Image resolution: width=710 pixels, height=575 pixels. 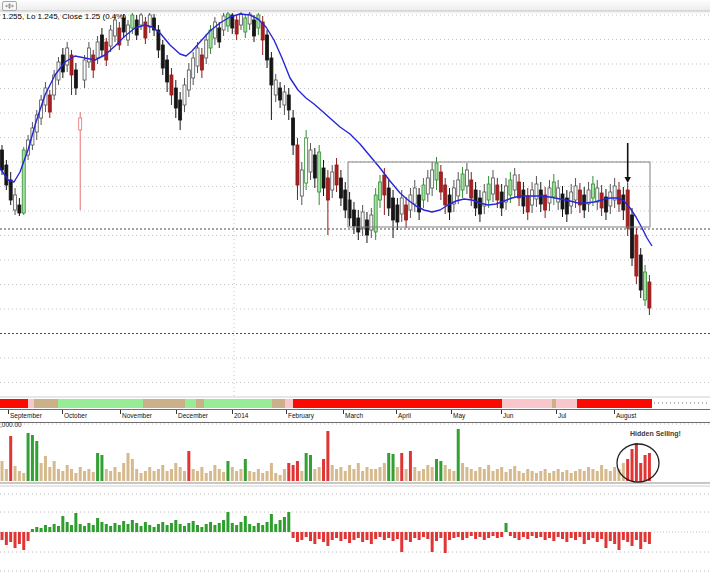 I want to click on down-arrow-annotation, so click(x=628, y=180).